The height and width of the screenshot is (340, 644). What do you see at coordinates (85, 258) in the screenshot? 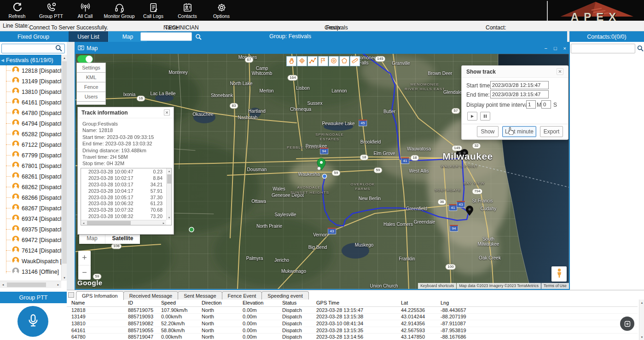
I see `zoom-in-button: +` at bounding box center [85, 258].